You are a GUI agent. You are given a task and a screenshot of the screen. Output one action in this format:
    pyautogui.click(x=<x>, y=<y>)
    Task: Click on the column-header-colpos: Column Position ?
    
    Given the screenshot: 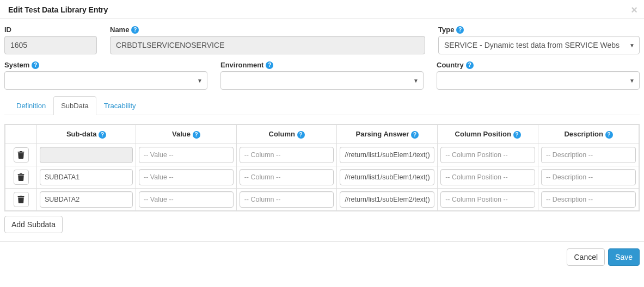 What is the action you would take?
    pyautogui.click(x=488, y=135)
    